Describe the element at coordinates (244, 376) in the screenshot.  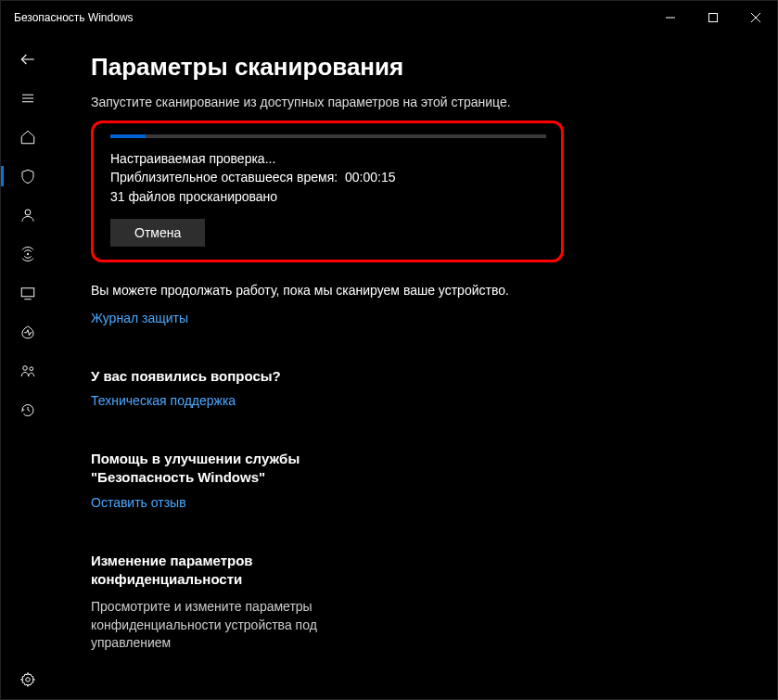
I see `questions-heading: У вас появились вопросы?` at that location.